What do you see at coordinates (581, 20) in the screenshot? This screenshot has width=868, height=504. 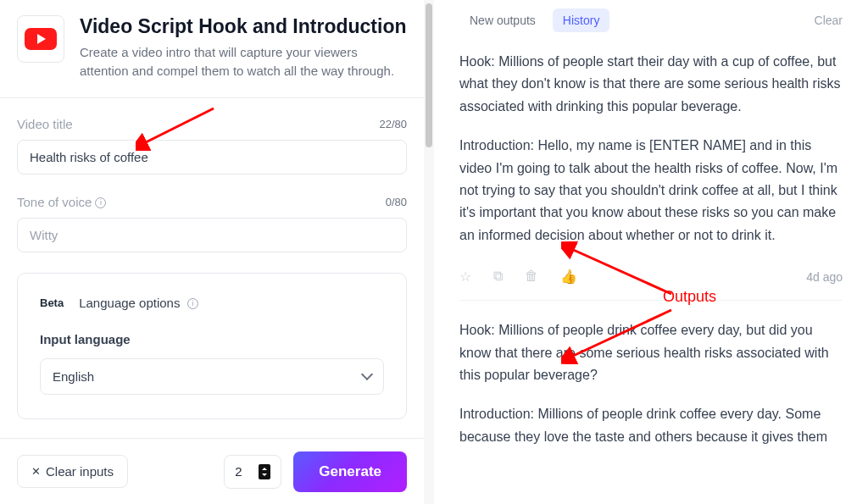 I see `tab-history: History` at bounding box center [581, 20].